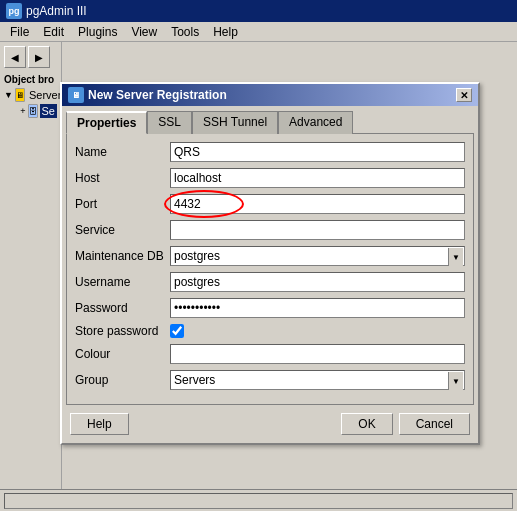  Describe the element at coordinates (318, 256) in the screenshot. I see `maintenance-db-wrapper: postgres` at that location.